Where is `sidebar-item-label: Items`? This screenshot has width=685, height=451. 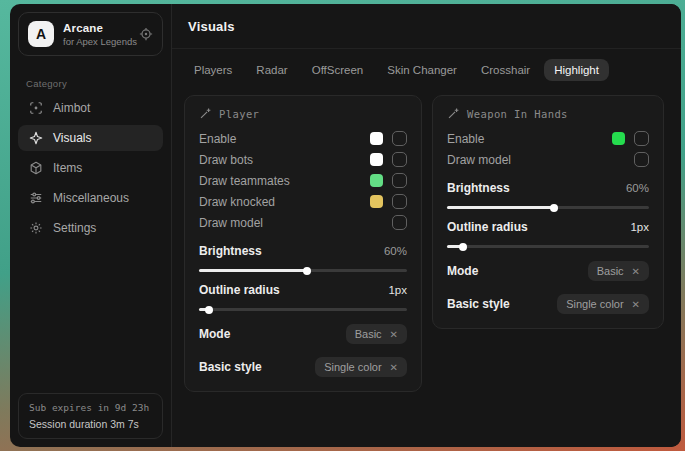 sidebar-item-label: Items is located at coordinates (68, 168).